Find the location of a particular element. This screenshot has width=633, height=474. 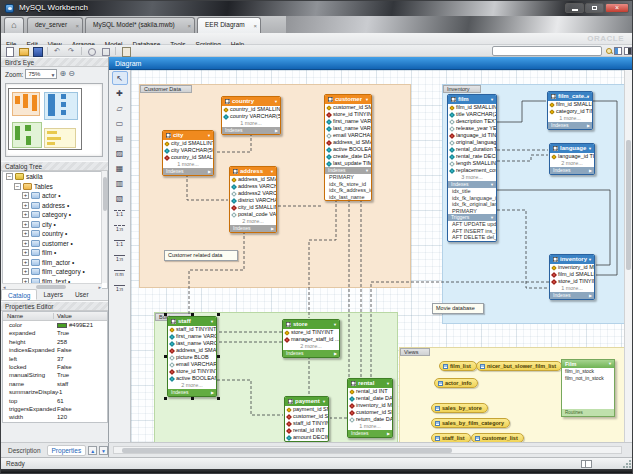

property-row-width: width120 is located at coordinates (55, 417).